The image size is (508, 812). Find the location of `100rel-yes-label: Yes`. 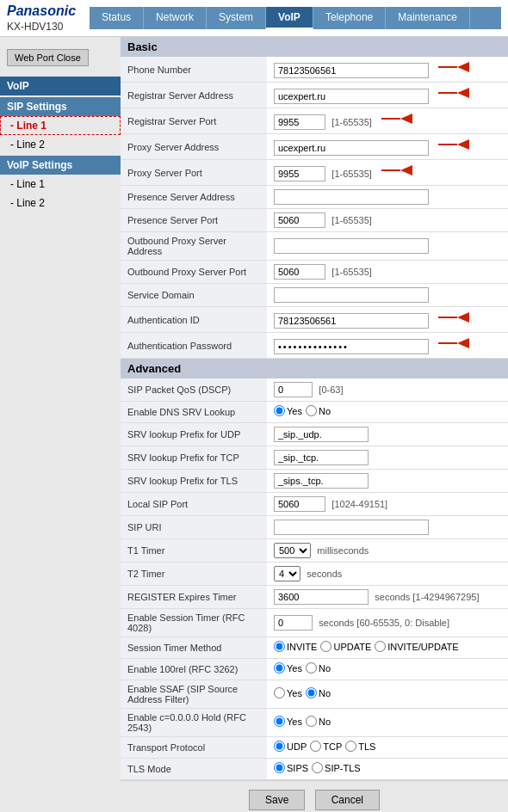

100rel-yes-label: Yes is located at coordinates (288, 667).